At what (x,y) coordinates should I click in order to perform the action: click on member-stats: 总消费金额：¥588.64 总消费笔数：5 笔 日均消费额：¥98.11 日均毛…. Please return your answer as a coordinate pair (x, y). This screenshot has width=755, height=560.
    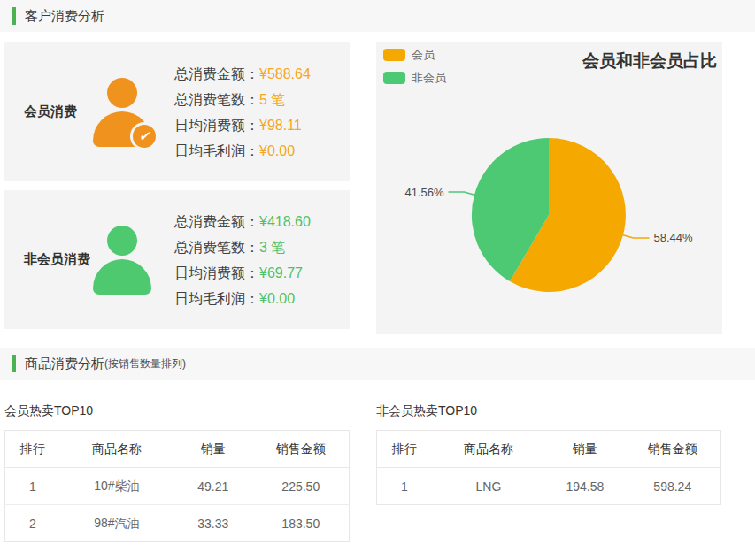
    Looking at the image, I should click on (262, 112).